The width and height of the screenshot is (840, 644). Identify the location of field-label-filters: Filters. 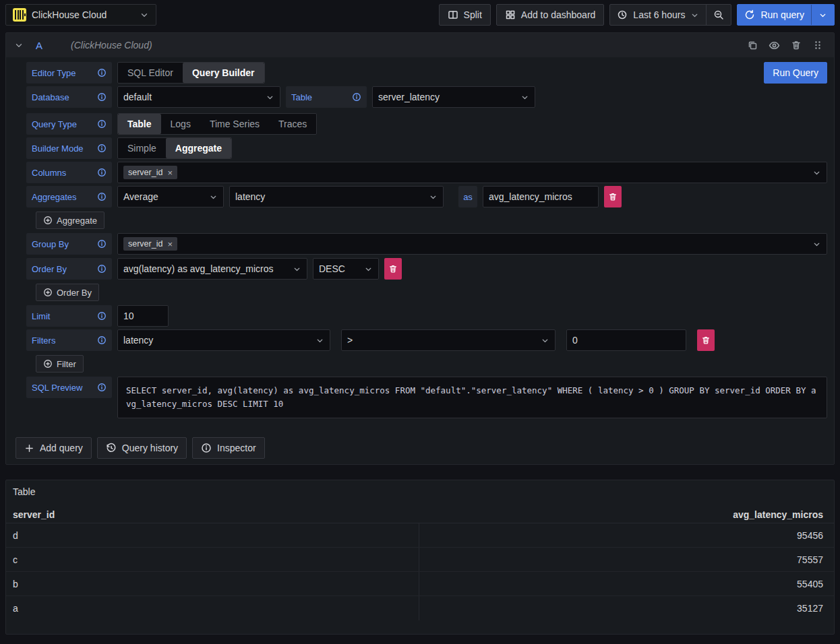
(69, 340).